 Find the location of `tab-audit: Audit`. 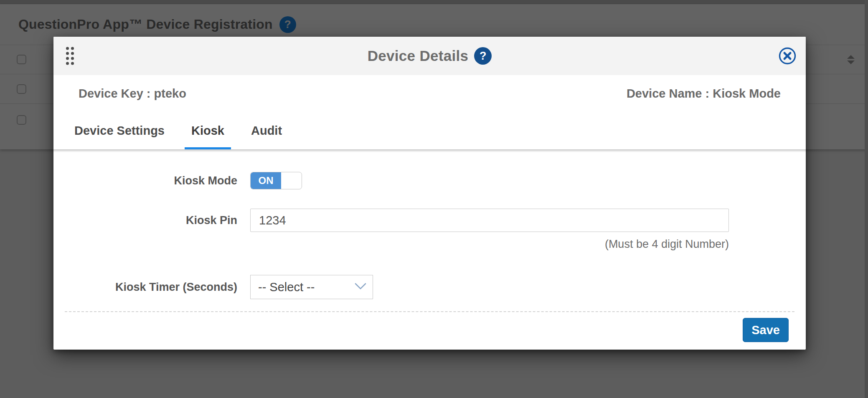

tab-audit: Audit is located at coordinates (266, 131).